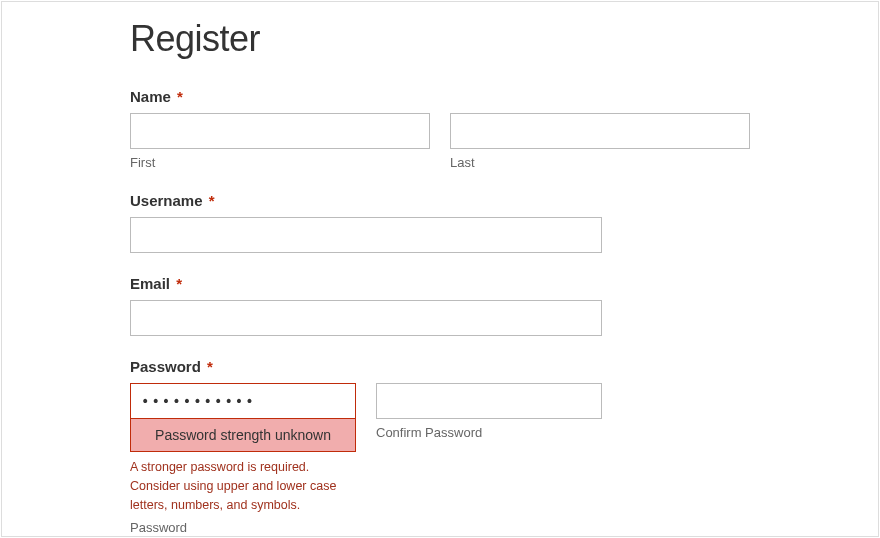  Describe the element at coordinates (166, 200) in the screenshot. I see `username-label-text: Username` at that location.